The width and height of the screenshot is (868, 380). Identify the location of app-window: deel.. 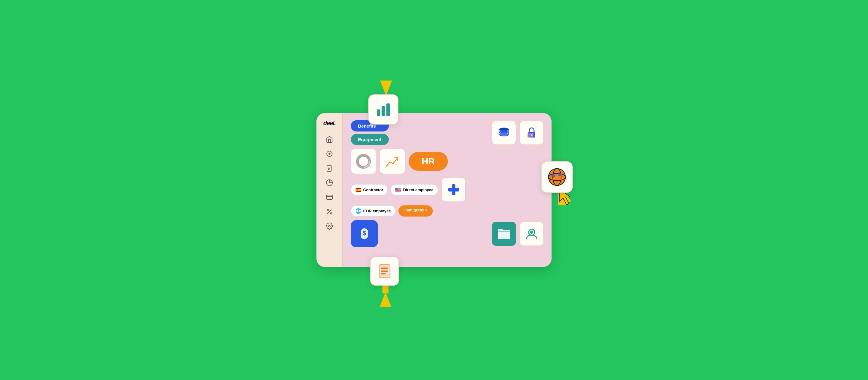
(434, 190).